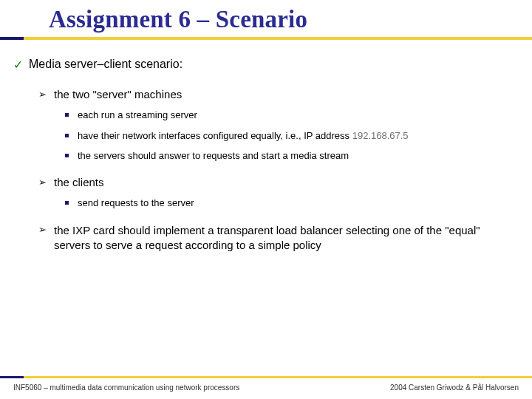 Image resolution: width=532 pixels, height=399 pixels. I want to click on bullet-level2: ➢ the two "server" machines, so click(279, 95).